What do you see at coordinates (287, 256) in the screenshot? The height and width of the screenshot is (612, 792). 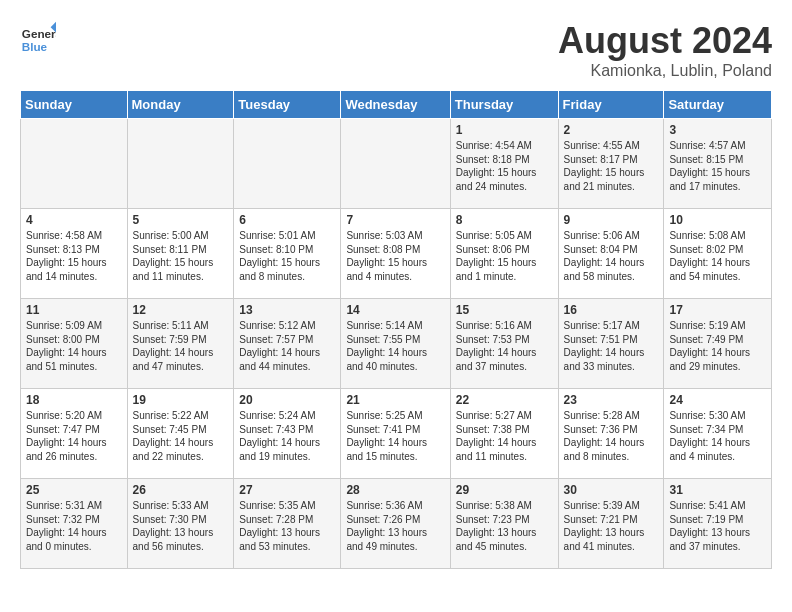 I see `cell-content: Sunrise: 5:01 AM Sunset: 8:10 PM Dayligh…` at bounding box center [287, 256].